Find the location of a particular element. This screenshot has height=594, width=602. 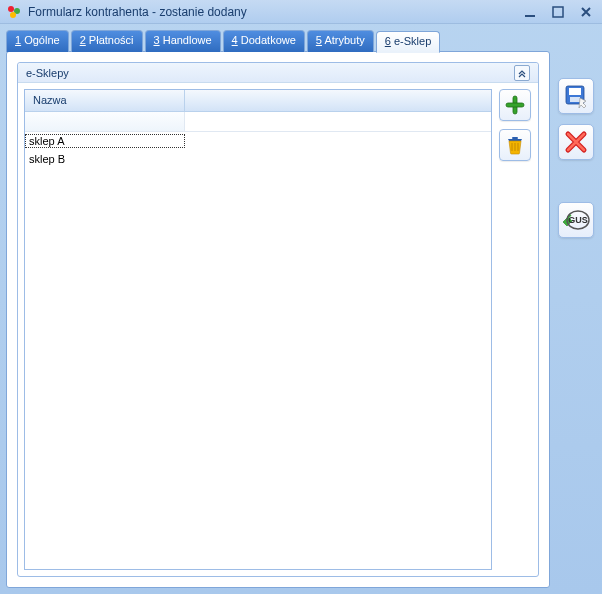

minimize-button is located at coordinates (530, 12).